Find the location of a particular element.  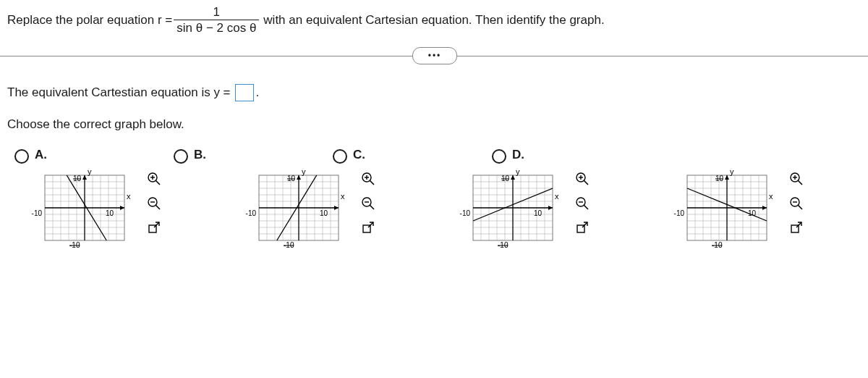

option-b: B. is located at coordinates (190, 156).